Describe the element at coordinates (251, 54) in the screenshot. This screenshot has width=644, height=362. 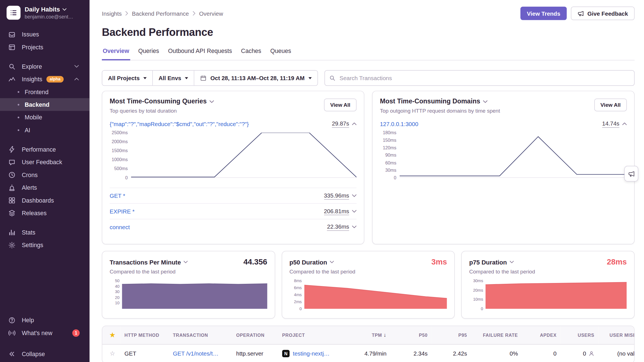
I see `tab-caches: Caches` at that location.